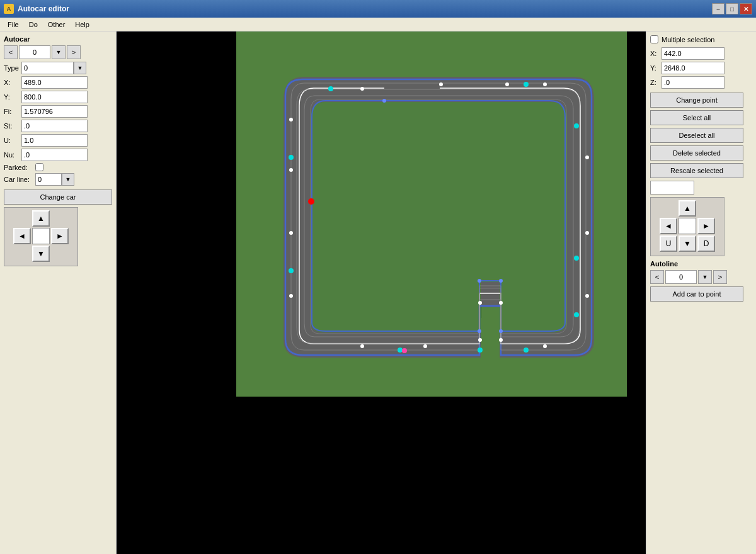 This screenshot has height=554, width=756. Describe the element at coordinates (58, 52) in the screenshot. I see `autocar-spinner-row: < ▼ >` at that location.